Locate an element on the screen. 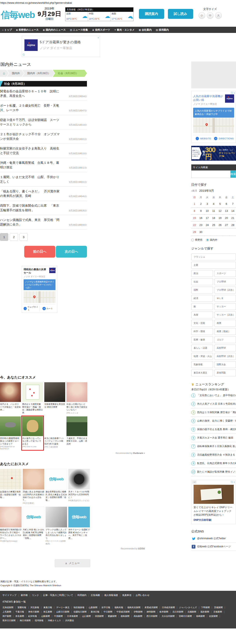  newspaper-link: 高知新聞 is located at coordinates (140, 616).